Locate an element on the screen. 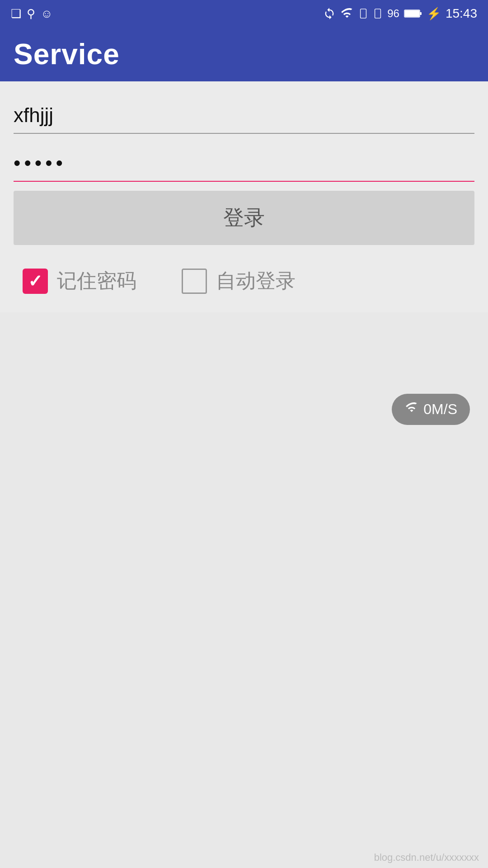 This screenshot has width=488, height=868. auto-login-item: 自动登录 is located at coordinates (239, 281).